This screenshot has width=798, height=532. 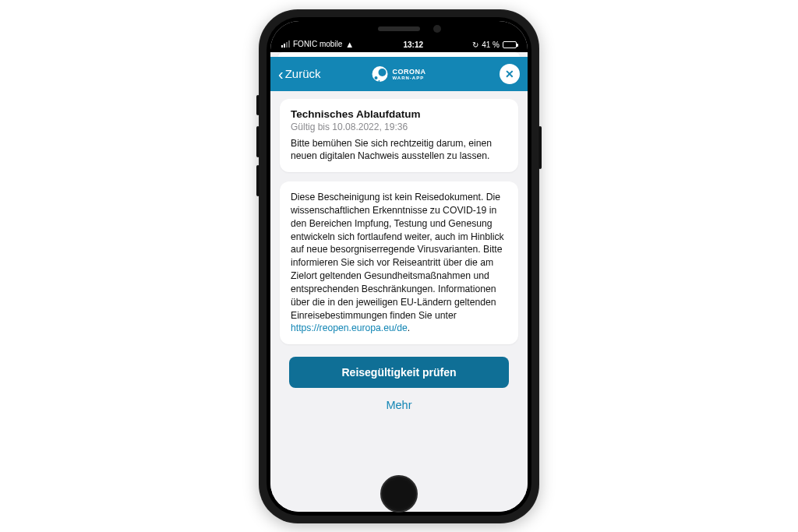 What do you see at coordinates (399, 37) in the screenshot?
I see `status-bar: FONIC mobile ▲ 13:12 ↻ 41 %` at bounding box center [399, 37].